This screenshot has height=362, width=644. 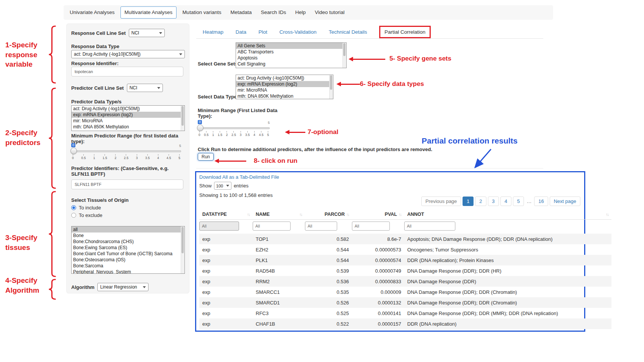 What do you see at coordinates (247, 134) in the screenshot?
I see `slider-tick-label: 3.5` at bounding box center [247, 134].